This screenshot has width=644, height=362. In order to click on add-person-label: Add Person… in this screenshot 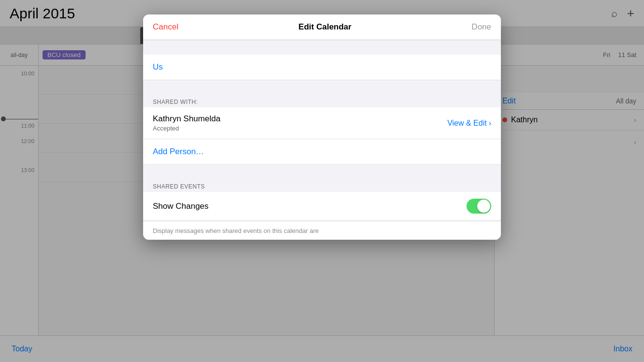, I will do `click(178, 152)`.